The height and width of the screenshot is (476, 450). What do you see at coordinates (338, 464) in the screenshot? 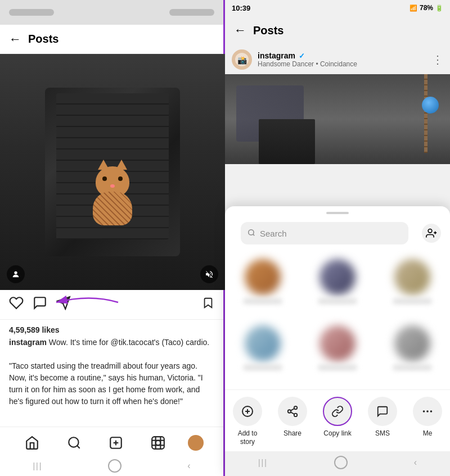
I see `right-gesture-bar: ||| ‹` at bounding box center [338, 464].